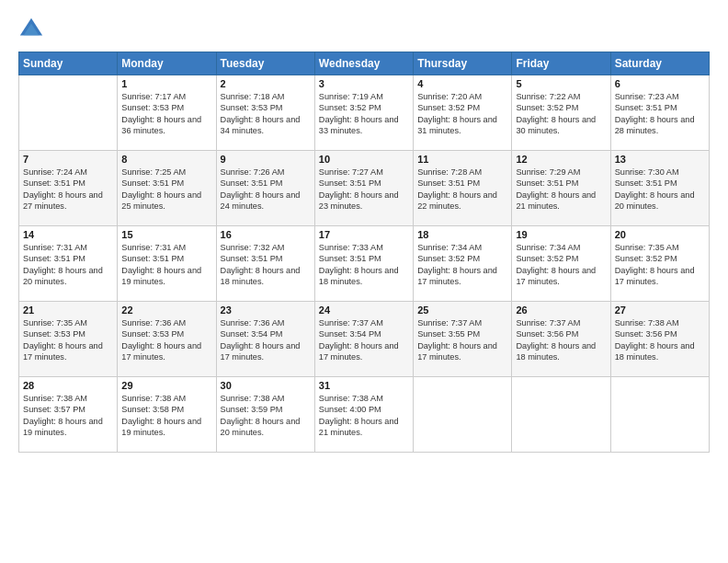 The height and width of the screenshot is (563, 728). Describe the element at coordinates (364, 114) in the screenshot. I see `day-info: Sunrise: 7:19 AM Sunset: 3:52 PM Dayligh…` at that location.